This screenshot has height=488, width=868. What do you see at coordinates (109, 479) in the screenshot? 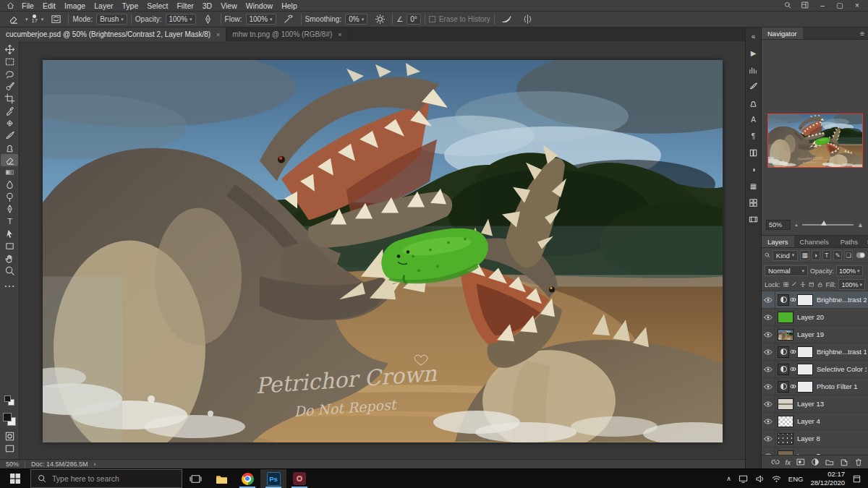
I see `search-input` at bounding box center [109, 479].